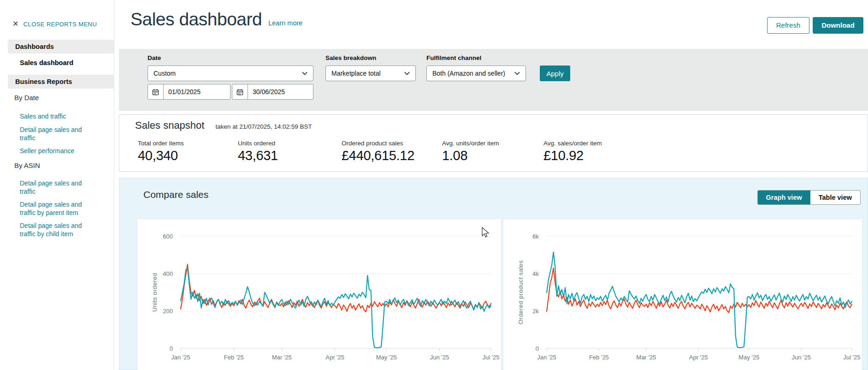 This screenshot has width=868, height=370. What do you see at coordinates (536, 311) in the screenshot?
I see `svg-text: 2k` at bounding box center [536, 311].